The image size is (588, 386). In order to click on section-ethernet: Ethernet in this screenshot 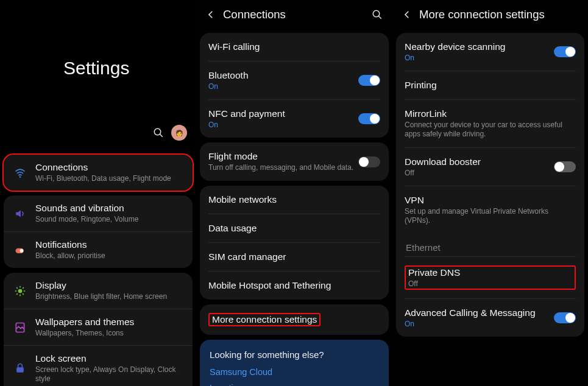, I will do `click(490, 245)`.